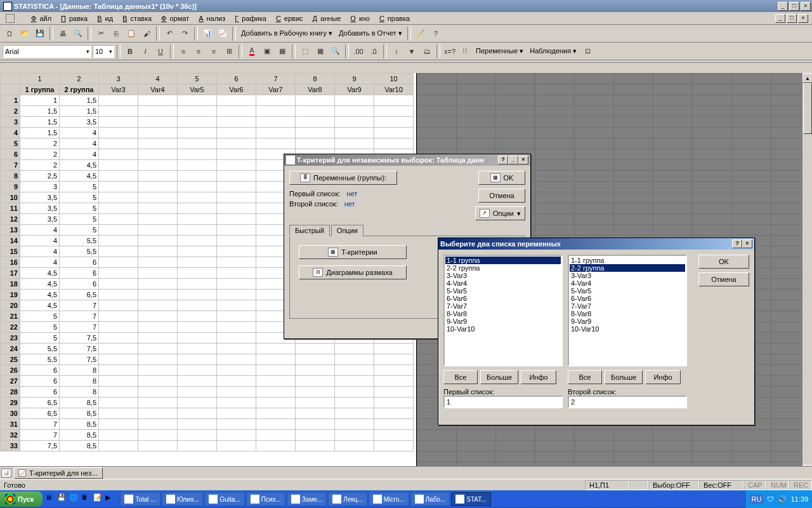 The image size is (812, 508). I want to click on sort-icon: ↕, so click(396, 51).